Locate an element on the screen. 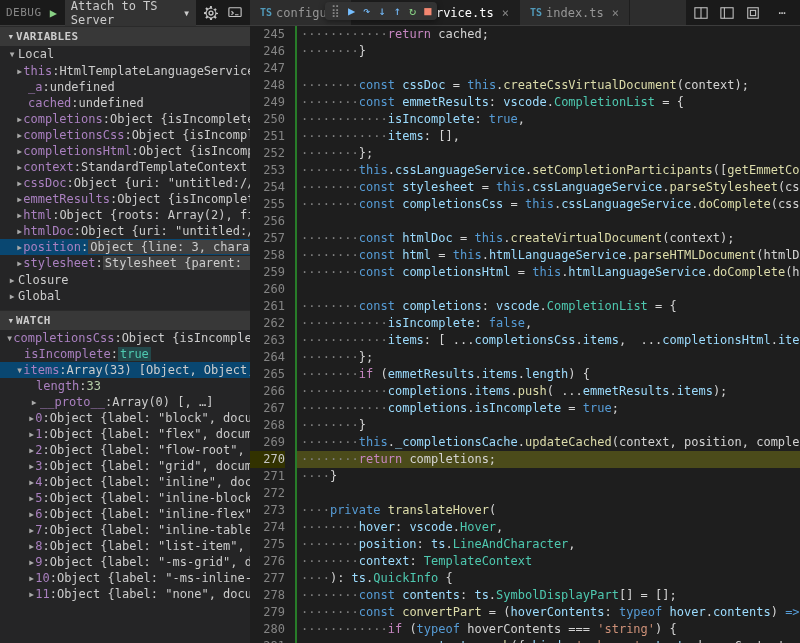  watch-array-item: ▸7: Object {label: "inline-table", … is located at coordinates (125, 530).